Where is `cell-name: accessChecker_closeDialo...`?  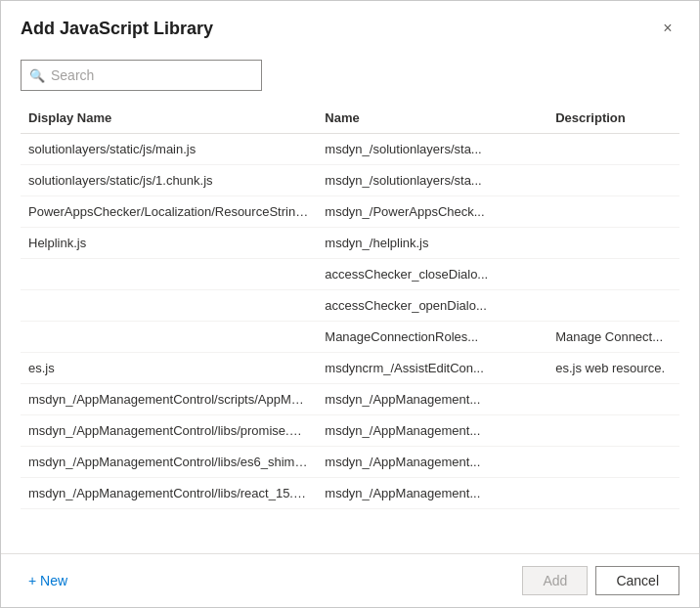
cell-name: accessChecker_closeDialo... is located at coordinates (432, 275).